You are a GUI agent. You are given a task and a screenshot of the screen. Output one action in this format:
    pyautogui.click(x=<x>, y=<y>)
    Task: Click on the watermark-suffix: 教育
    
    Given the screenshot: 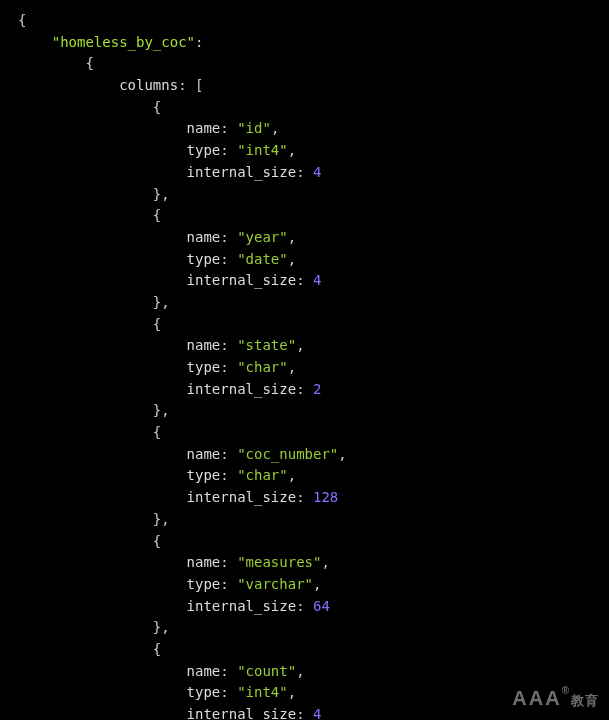 What is the action you would take?
    pyautogui.click(x=585, y=700)
    